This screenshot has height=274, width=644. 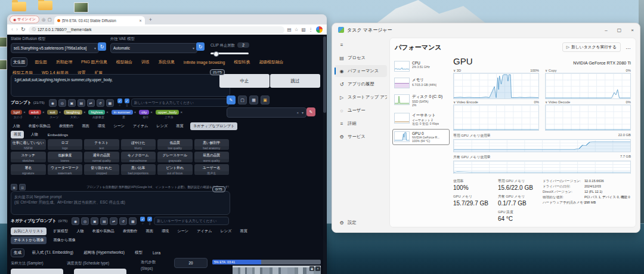 What do you see at coordinates (85, 221) in the screenshot?
I see `negative-tool-icon: ◎` at bounding box center [85, 221].